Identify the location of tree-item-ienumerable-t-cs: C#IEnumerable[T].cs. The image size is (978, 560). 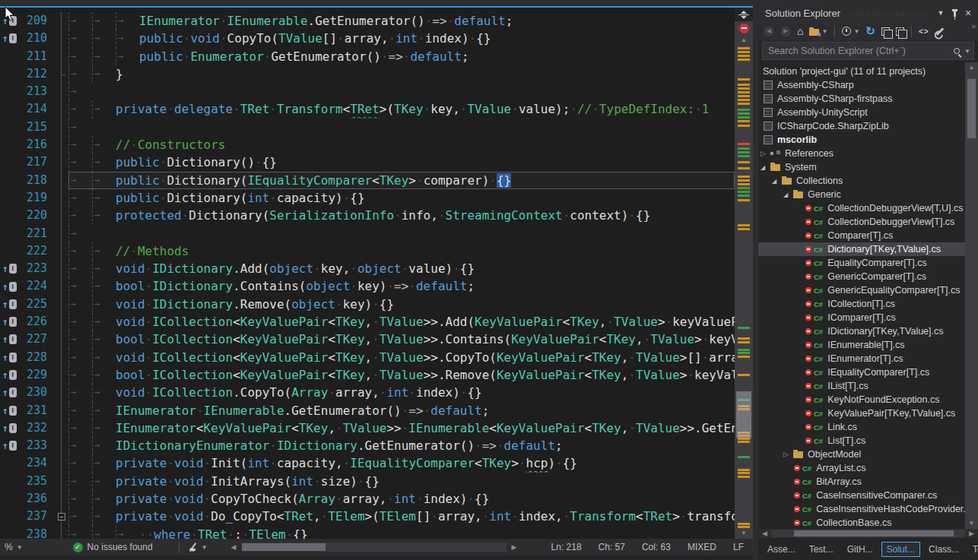
(862, 345).